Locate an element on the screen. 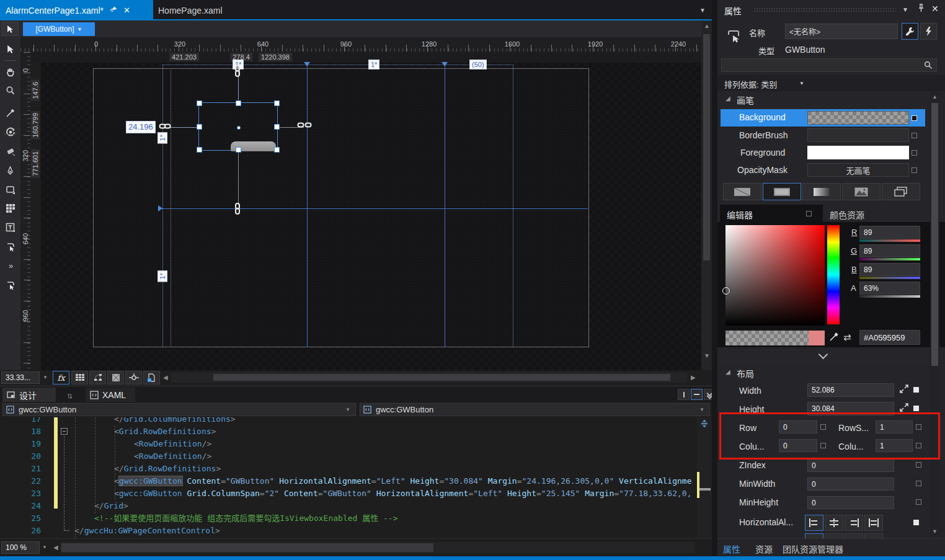 The height and width of the screenshot is (560, 945). tab-properties: 属性 is located at coordinates (732, 549).